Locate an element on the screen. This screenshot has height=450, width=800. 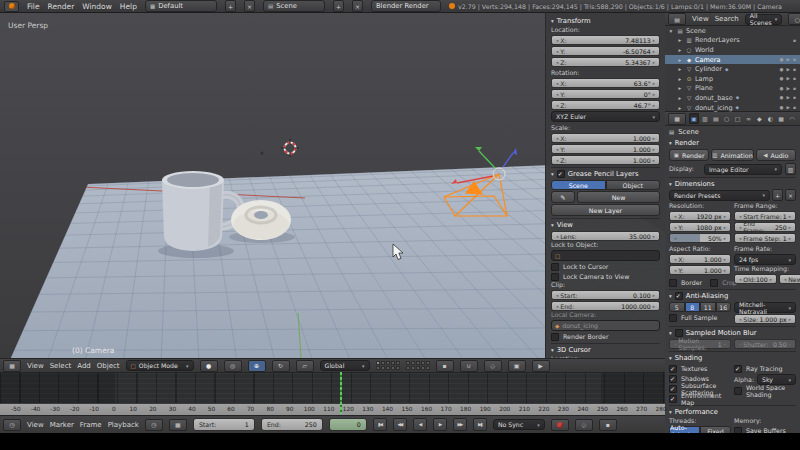
outliner-row-plane: ▸▽Plane ●▶▪ is located at coordinates (732, 89).